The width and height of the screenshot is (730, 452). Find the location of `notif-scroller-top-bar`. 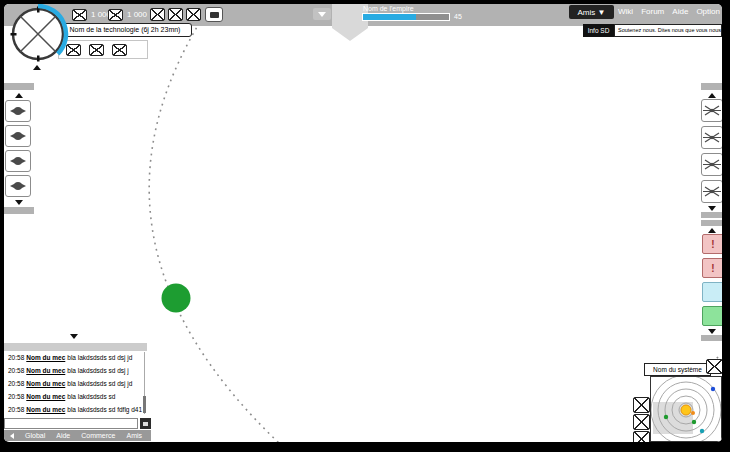

notif-scroller-top-bar is located at coordinates (712, 223).